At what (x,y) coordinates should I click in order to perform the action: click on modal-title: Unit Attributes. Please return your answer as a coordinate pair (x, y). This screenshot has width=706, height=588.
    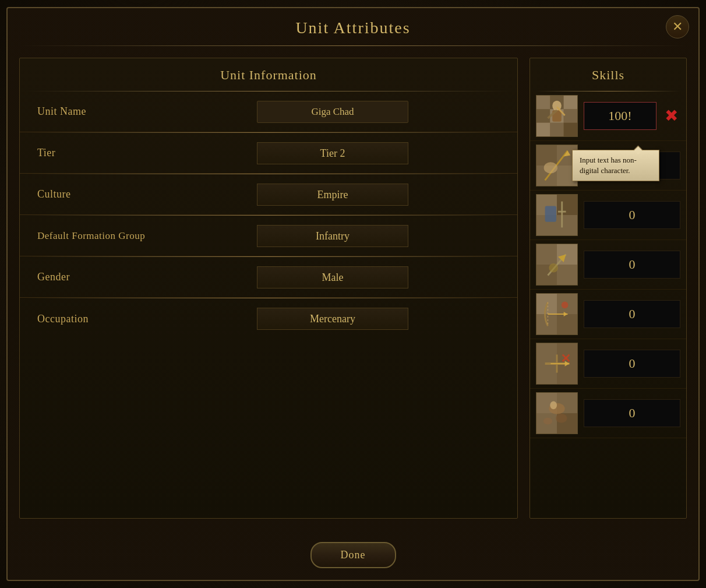
    Looking at the image, I should click on (353, 27).